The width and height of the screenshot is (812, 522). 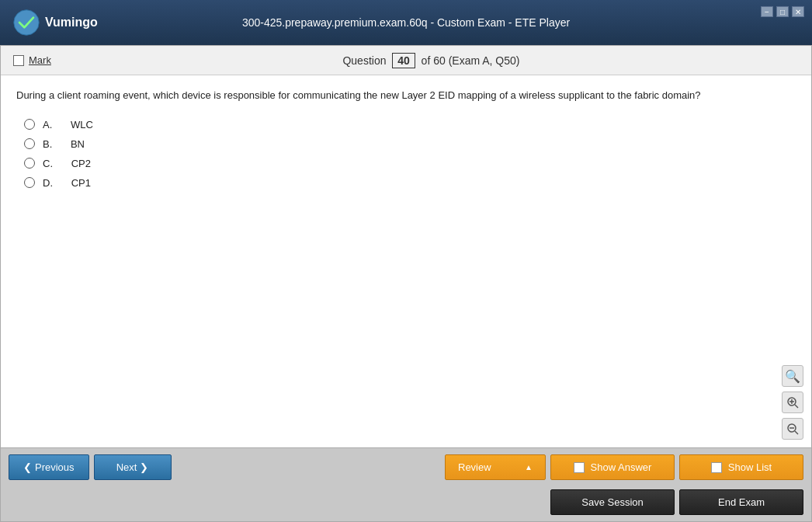 I want to click on title-bar: − □ ✕ Vumingo 300-425.prepaway.premium.e…, so click(x=406, y=23).